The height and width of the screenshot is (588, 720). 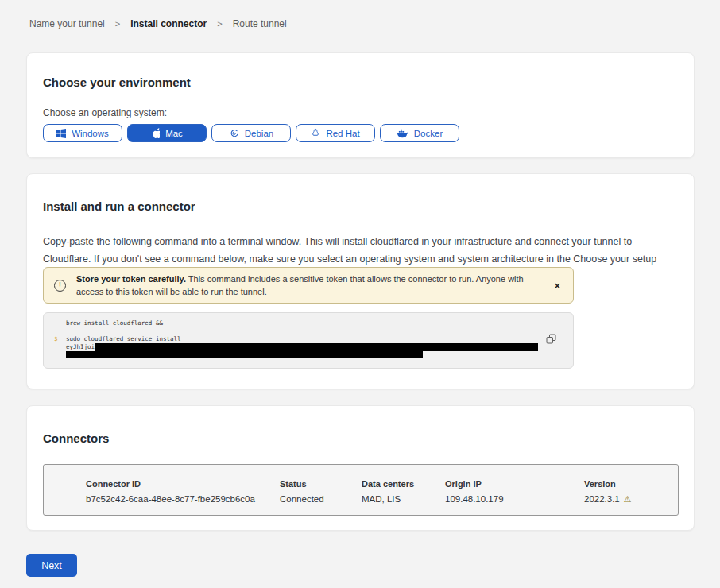 I want to click on data-centers-value: MAD, LIS, so click(x=381, y=499).